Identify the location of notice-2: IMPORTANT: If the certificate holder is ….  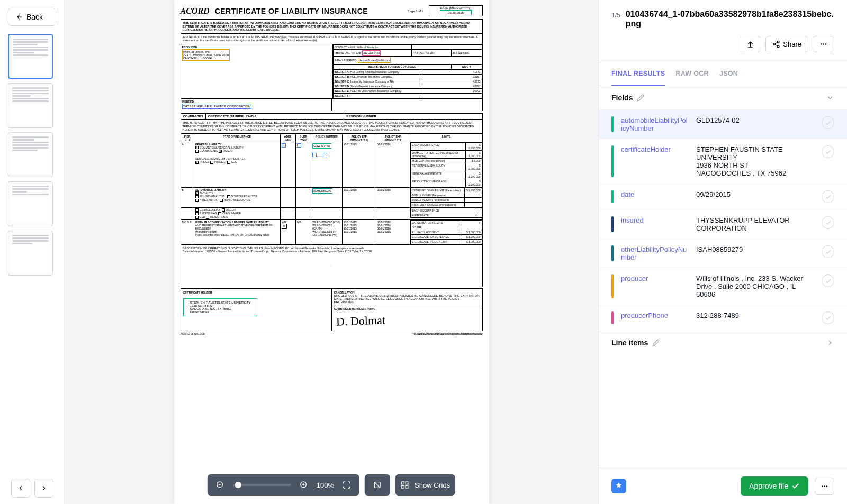
(330, 39).